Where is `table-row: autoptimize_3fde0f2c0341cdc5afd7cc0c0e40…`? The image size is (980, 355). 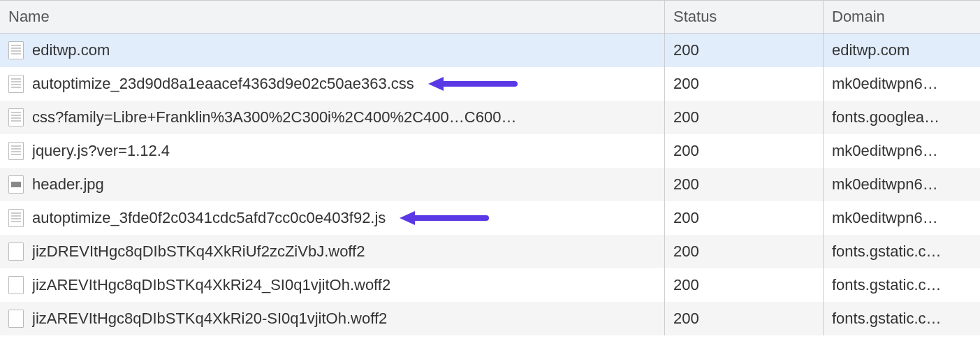
table-row: autoptimize_3fde0f2c0341cdc5afd7cc0c0e40… is located at coordinates (490, 218).